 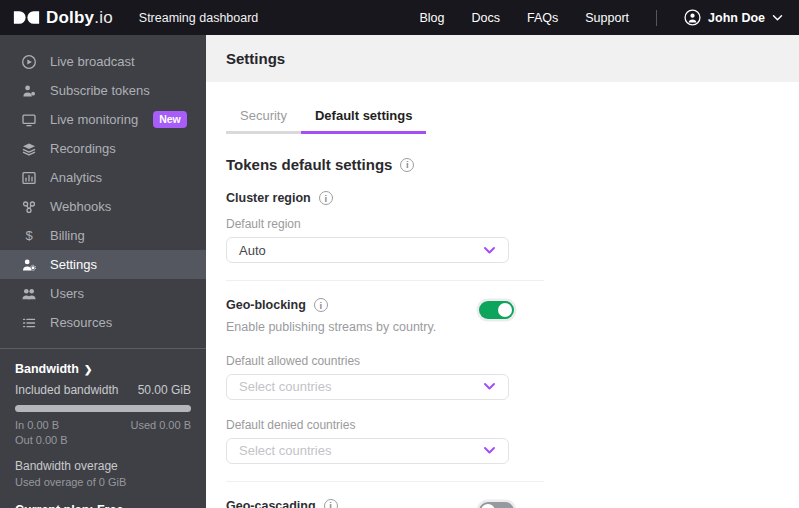 I want to click on nav-link-support: Support, so click(x=607, y=18).